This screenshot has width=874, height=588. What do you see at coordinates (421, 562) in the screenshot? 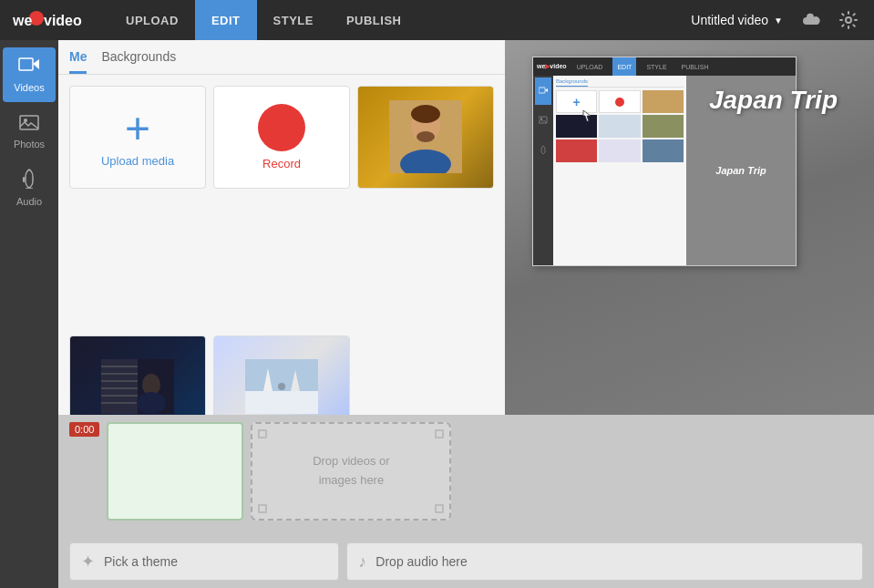
I see `audio-label: Drop audio here` at bounding box center [421, 562].